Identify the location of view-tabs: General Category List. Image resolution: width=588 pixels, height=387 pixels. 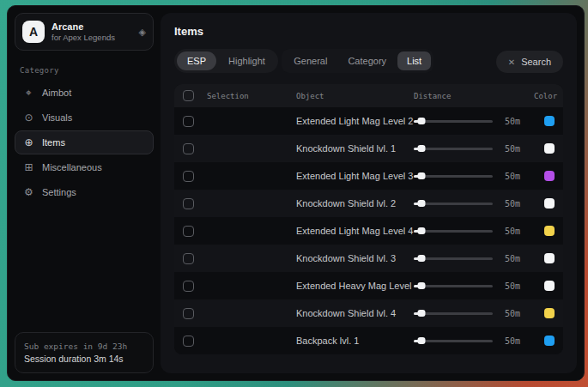
(357, 61).